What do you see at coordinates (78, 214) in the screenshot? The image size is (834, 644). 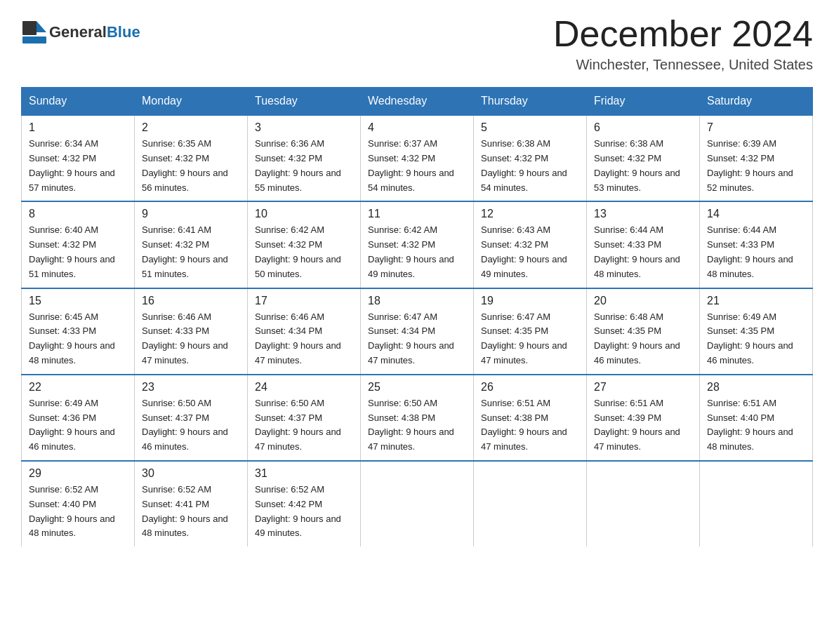 I see `day-number: 8` at bounding box center [78, 214].